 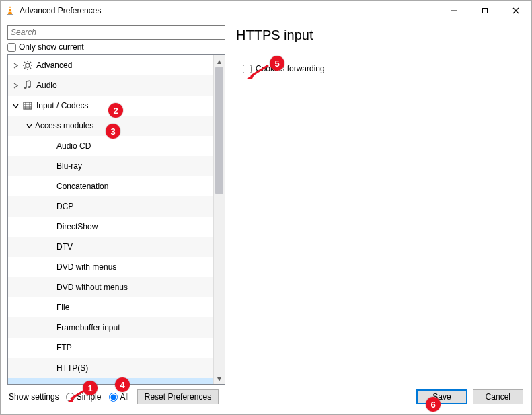 I want to click on tree-item: DCP, so click(x=110, y=206).